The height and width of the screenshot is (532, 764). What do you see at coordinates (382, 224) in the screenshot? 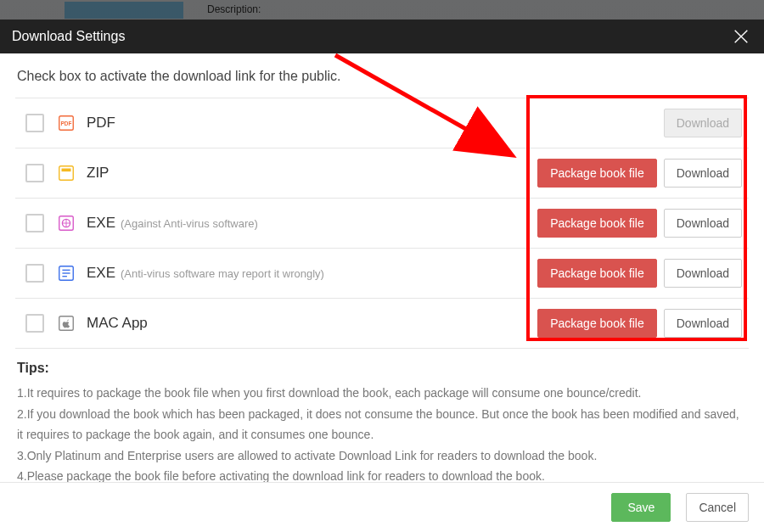
I see `option-row-exe-against-av: EXE (Against Anti-virus software) Packag…` at bounding box center [382, 224].